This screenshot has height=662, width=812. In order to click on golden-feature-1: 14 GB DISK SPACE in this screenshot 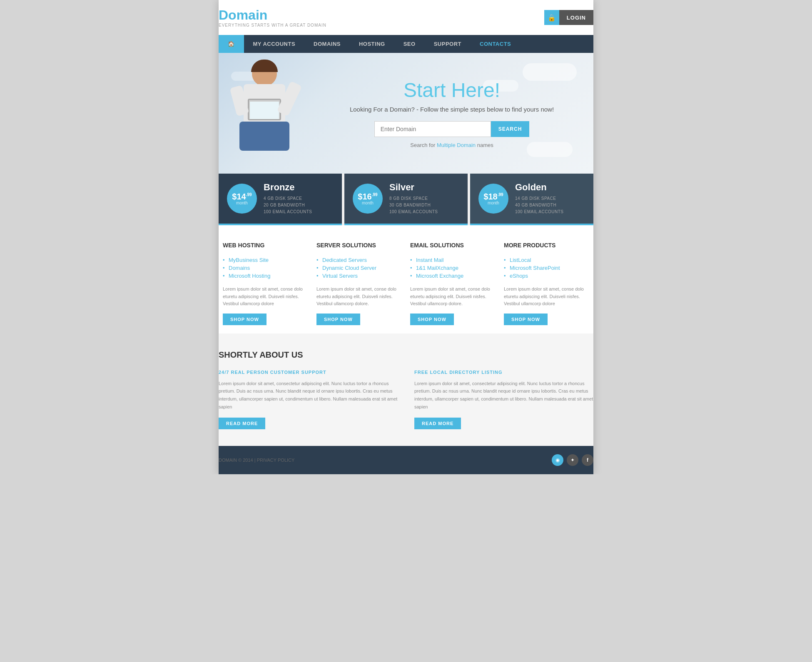, I will do `click(550, 199)`.